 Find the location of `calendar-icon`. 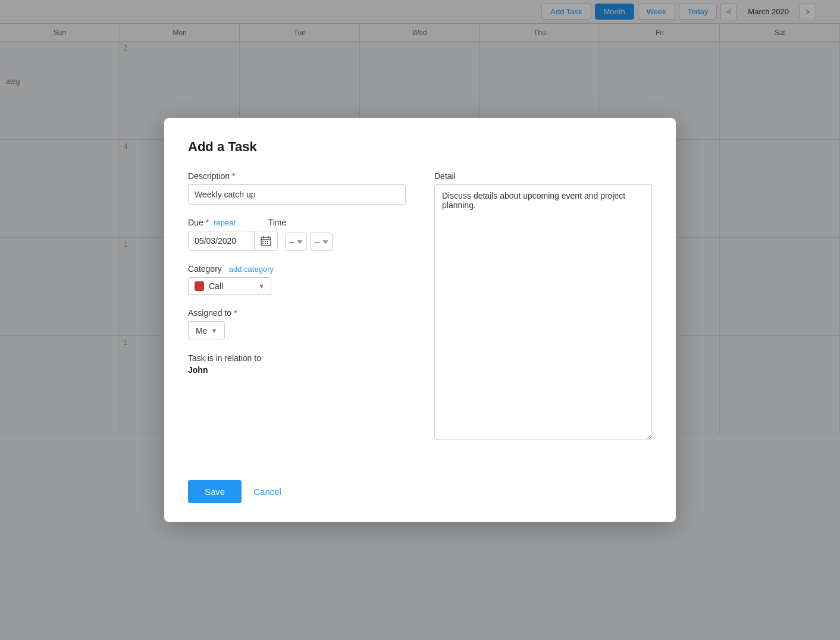

calendar-icon is located at coordinates (266, 241).